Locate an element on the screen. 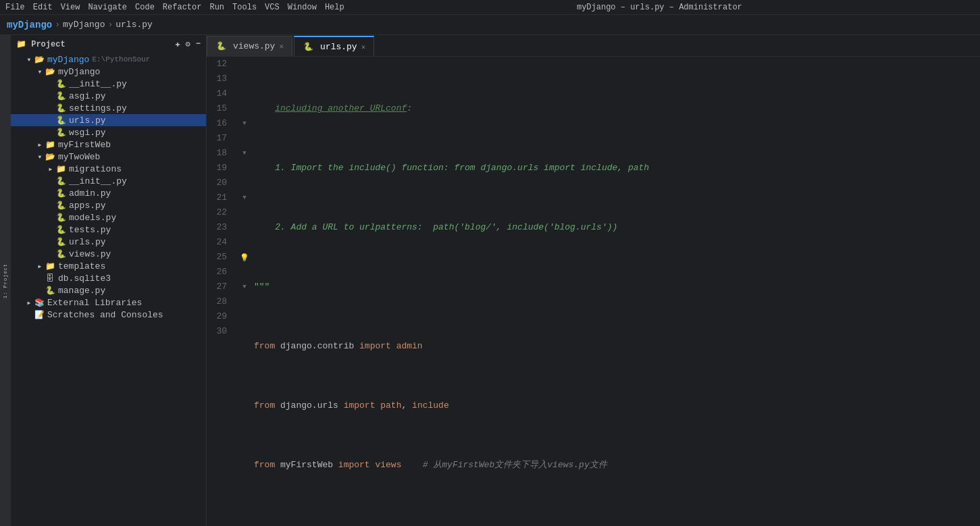  menu-vcs: VCS is located at coordinates (272, 7).